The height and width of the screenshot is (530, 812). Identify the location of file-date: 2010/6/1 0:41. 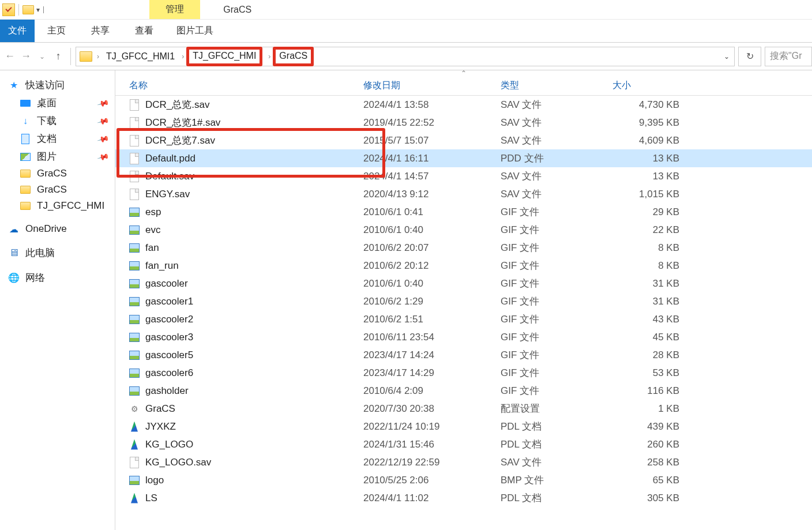
(432, 212).